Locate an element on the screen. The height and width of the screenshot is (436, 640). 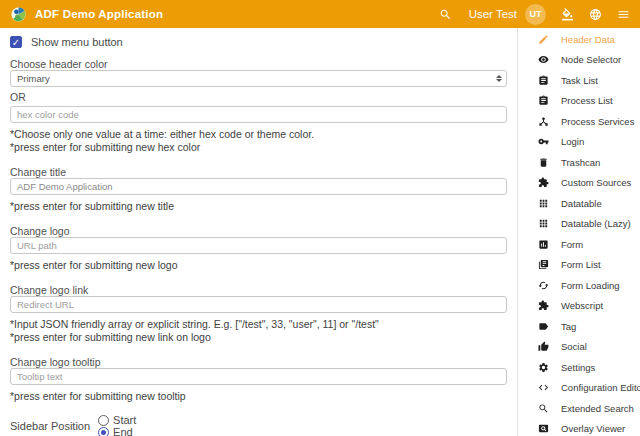
change-title-input is located at coordinates (258, 186).